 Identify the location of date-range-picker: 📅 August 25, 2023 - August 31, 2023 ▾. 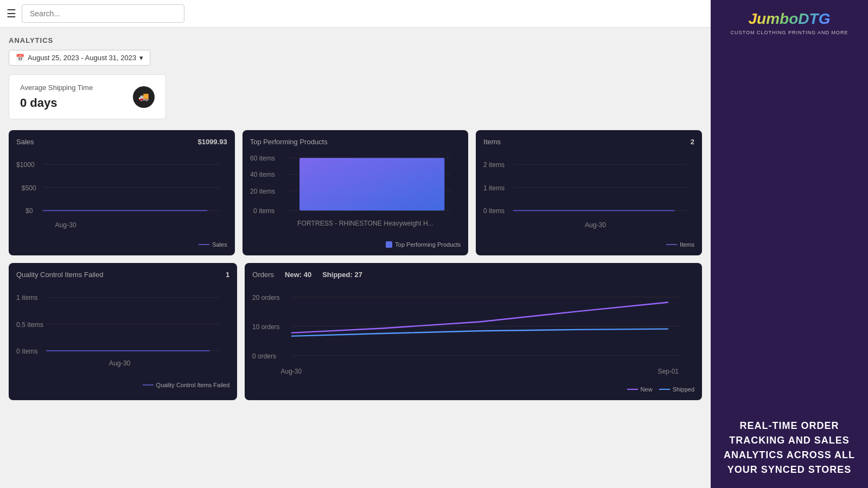
(79, 57).